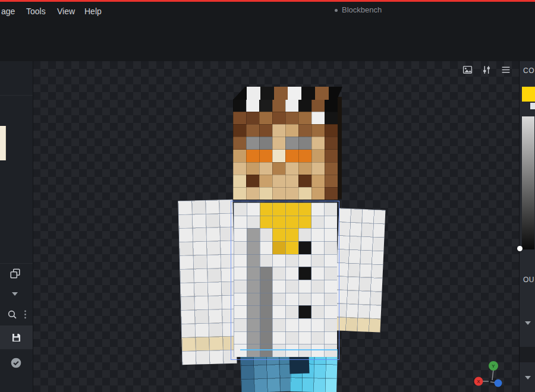 This screenshot has width=535, height=392. I want to click on color-swatch, so click(528, 94).